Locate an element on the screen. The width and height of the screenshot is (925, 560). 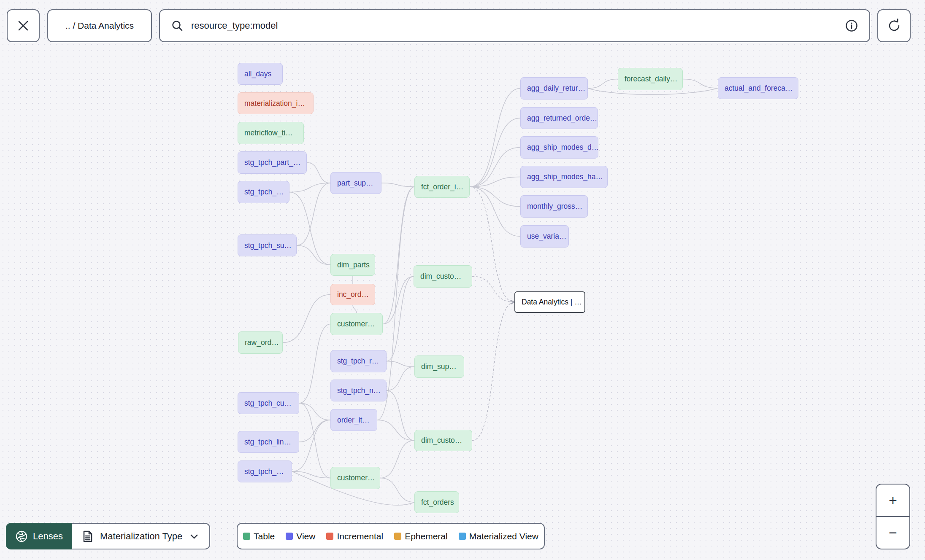
legend-item-incremental: Incremental is located at coordinates (354, 536).